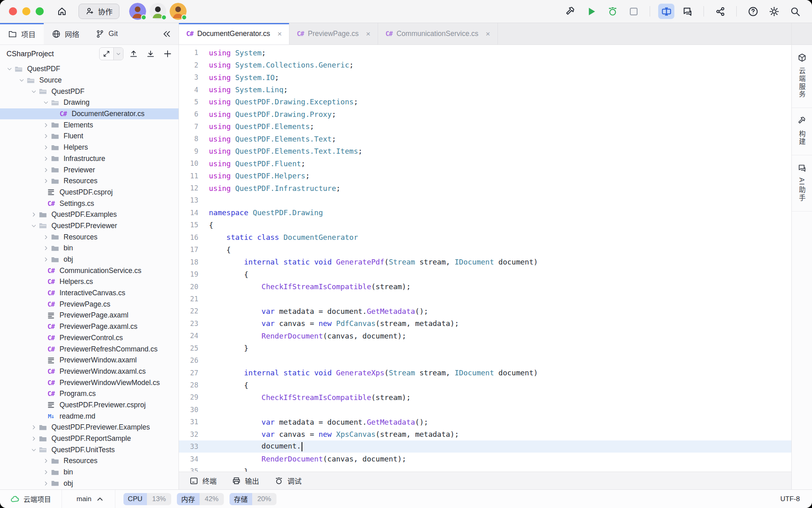 The height and width of the screenshot is (508, 812). What do you see at coordinates (168, 54) in the screenshot?
I see `new-file-button` at bounding box center [168, 54].